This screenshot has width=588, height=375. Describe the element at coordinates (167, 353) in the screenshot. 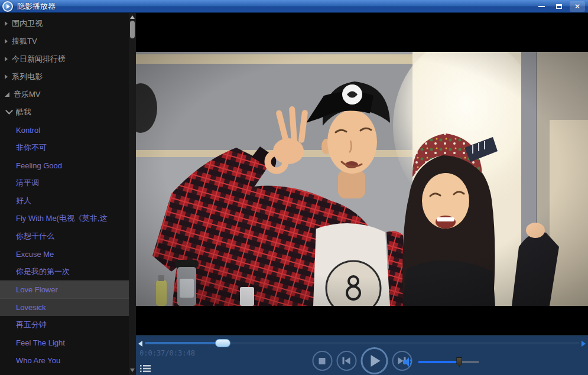

I see `time-display: 0:0:37/0:3:48` at that location.